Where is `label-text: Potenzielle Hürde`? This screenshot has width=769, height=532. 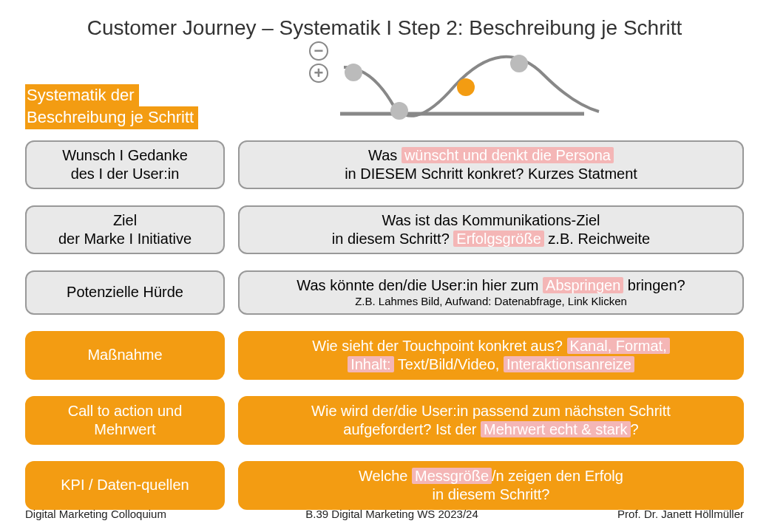
label-text: Potenzielle Hürde is located at coordinates (125, 293).